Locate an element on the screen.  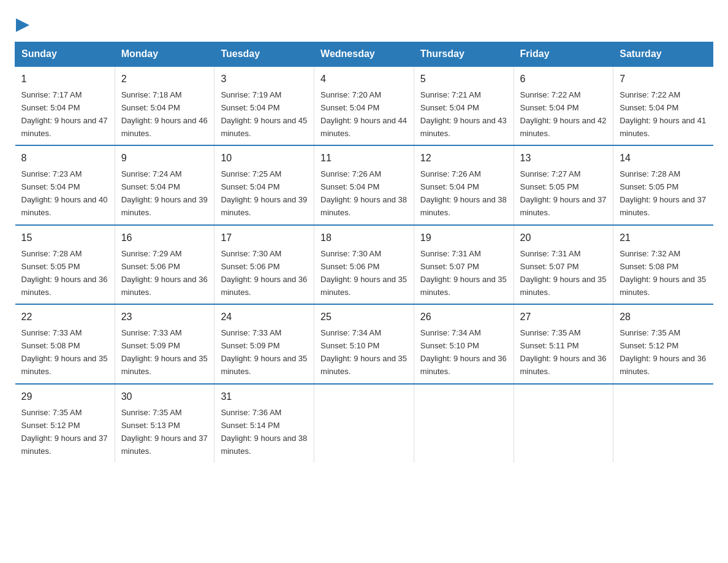
day-info: Sunrise: 7:27 AMSunset: 5:05 PMDaylight:… is located at coordinates (564, 193).